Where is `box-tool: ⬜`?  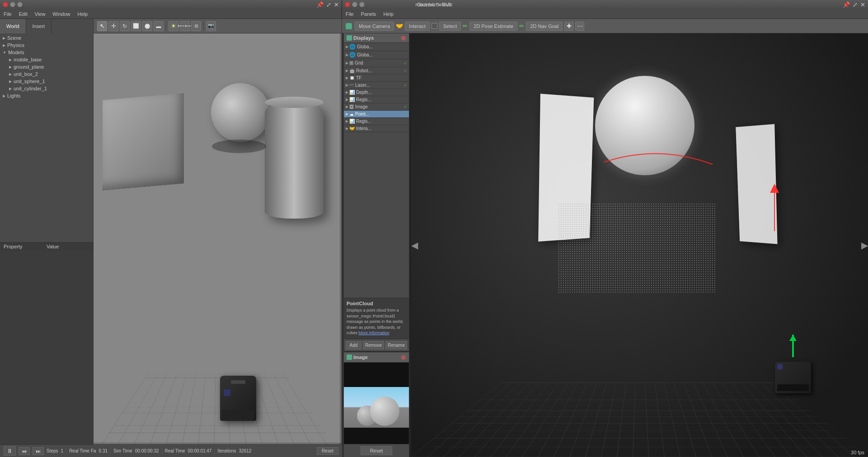 box-tool: ⬜ is located at coordinates (136, 26).